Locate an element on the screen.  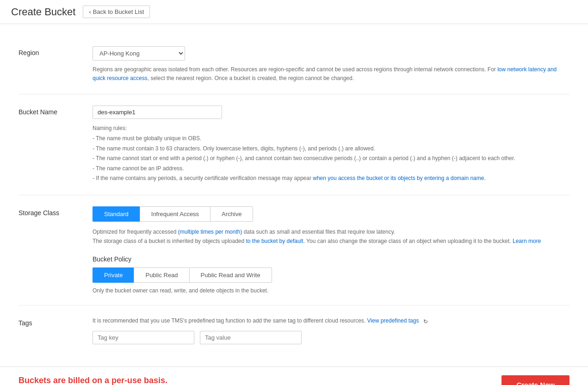
storage-class-tabs: Standard Infrequent Access Archive is located at coordinates (331, 214).